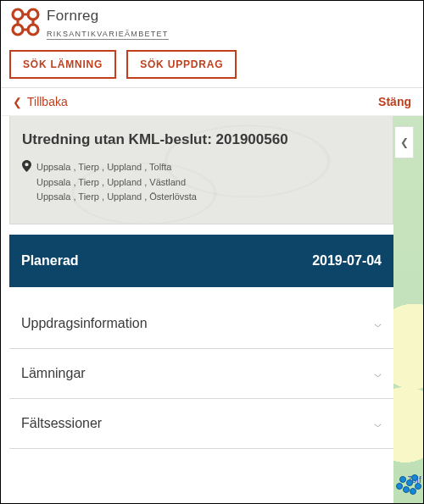 The height and width of the screenshot is (504, 424). I want to click on search-mission-button: SÖK UPPDRAG, so click(181, 64).